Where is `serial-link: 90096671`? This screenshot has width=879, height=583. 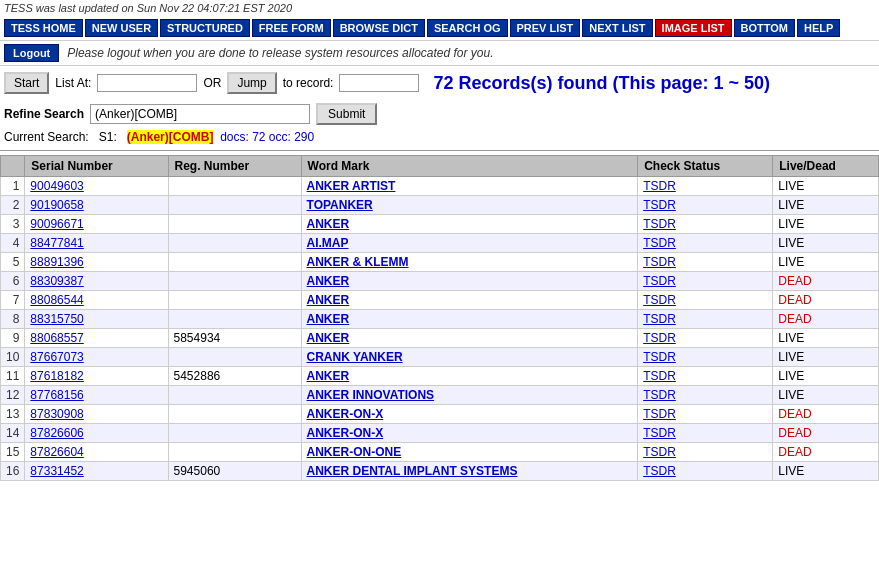 serial-link: 90096671 is located at coordinates (56, 224).